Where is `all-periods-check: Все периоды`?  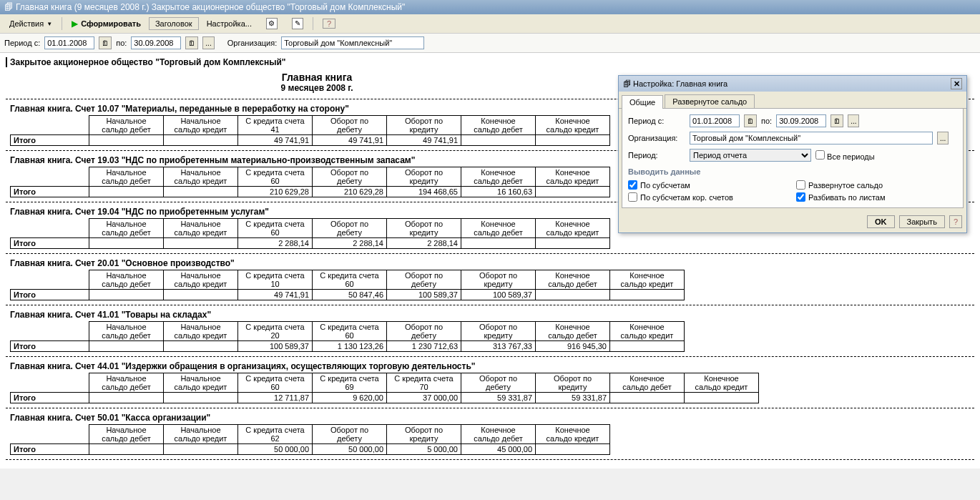 all-periods-check: Все периоды is located at coordinates (846, 156).